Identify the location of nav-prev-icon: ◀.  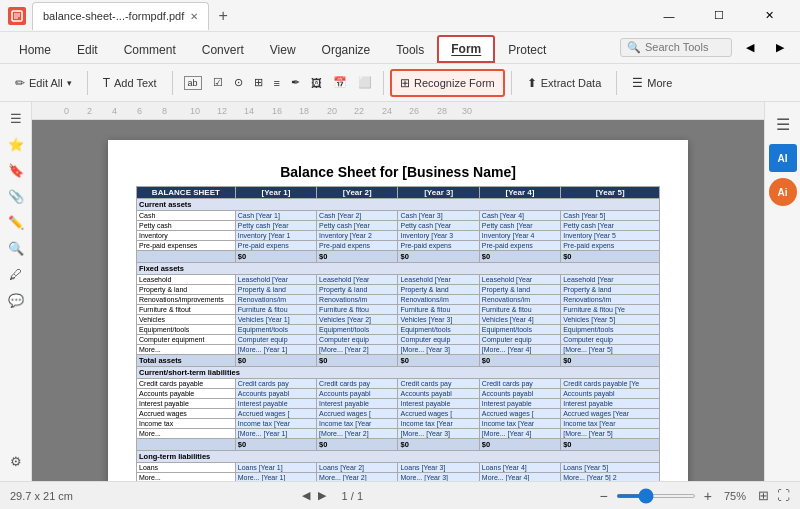
(306, 496).